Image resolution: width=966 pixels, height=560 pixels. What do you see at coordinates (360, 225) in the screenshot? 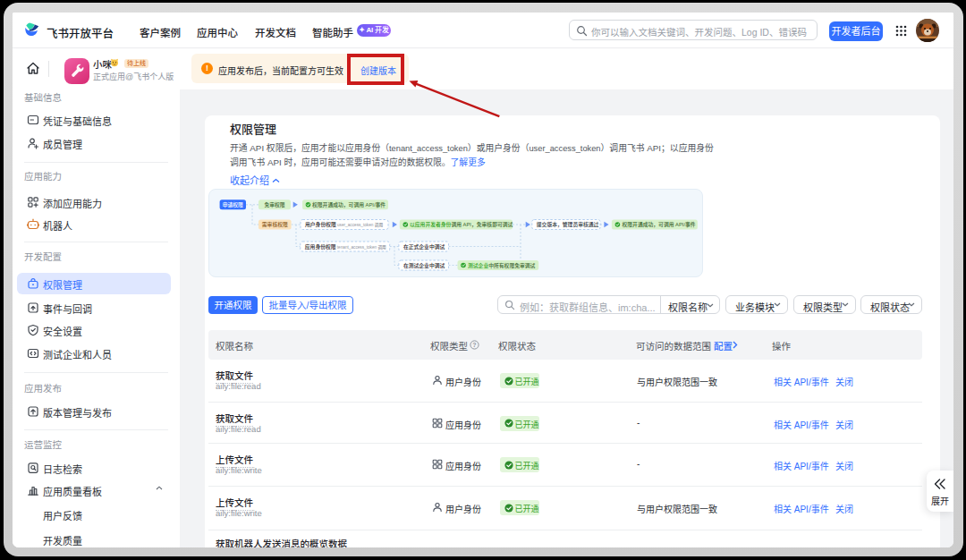
I see `svg-text: user_access_token 调用` at bounding box center [360, 225].